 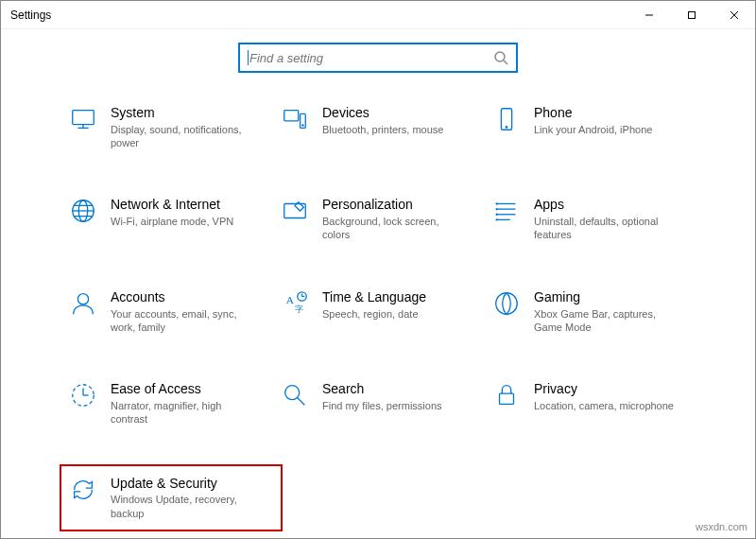 What do you see at coordinates (181, 412) in the screenshot?
I see `tile-sub: Narrator, magnifier, high contrast` at bounding box center [181, 412].